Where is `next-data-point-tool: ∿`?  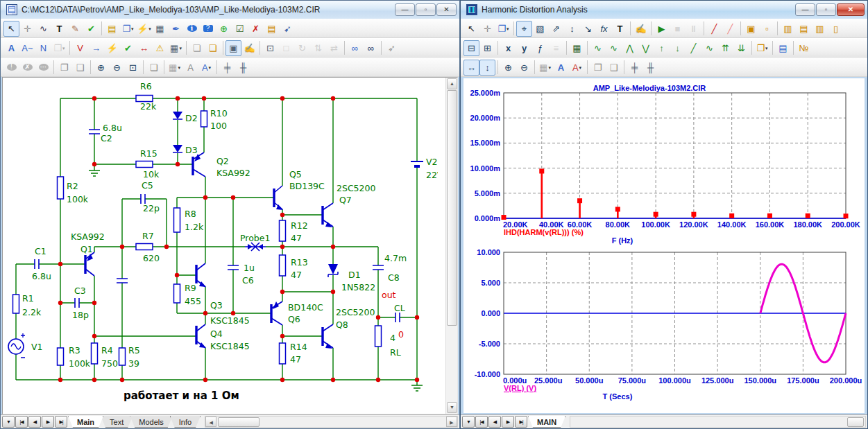 next-data-point-tool: ∿ is located at coordinates (598, 49).